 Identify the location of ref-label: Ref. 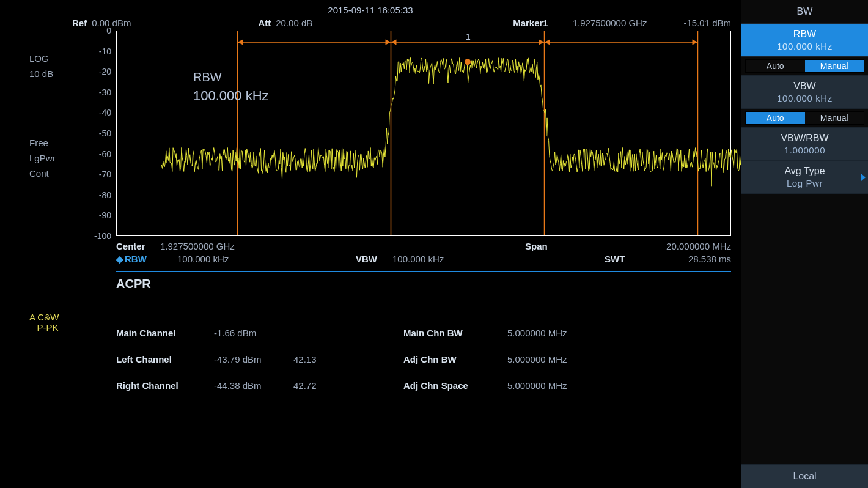
(79, 23).